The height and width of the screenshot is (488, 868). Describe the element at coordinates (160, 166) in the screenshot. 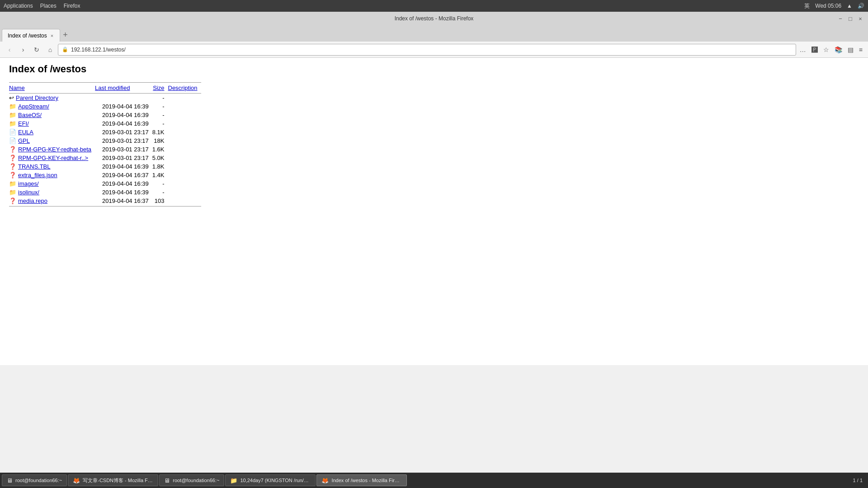

I see `file-size-cell: 1.8K` at that location.